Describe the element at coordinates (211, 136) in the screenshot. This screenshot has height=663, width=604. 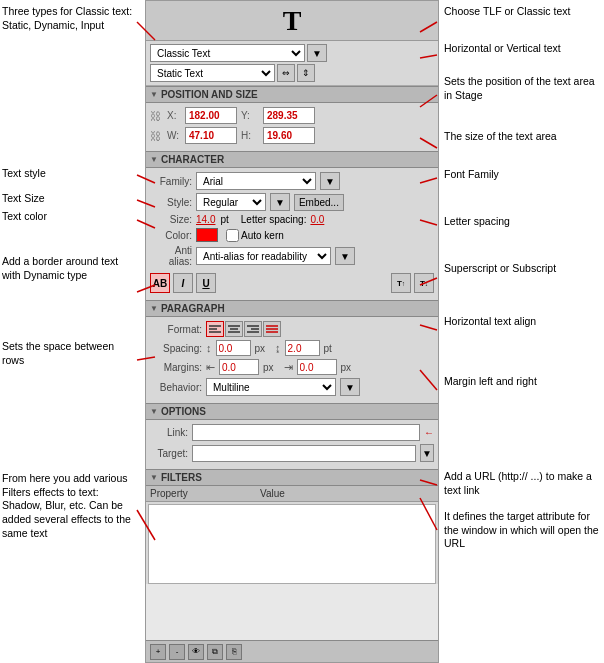
I see `w-input` at that location.